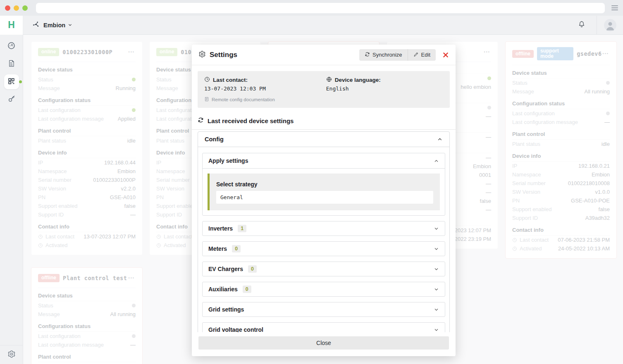 This screenshot has height=364, width=623. I want to click on last-contact-label-row: Last contact:, so click(265, 80).